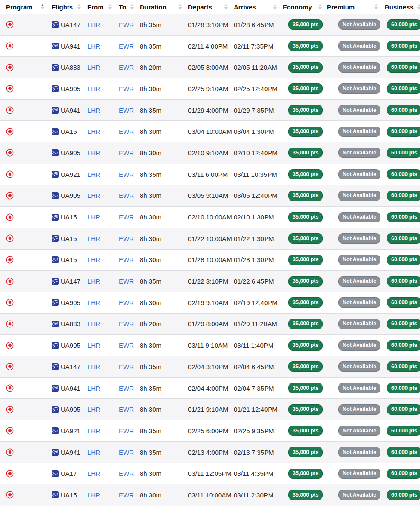 The width and height of the screenshot is (420, 506). What do you see at coordinates (210, 46) in the screenshot?
I see `table-row: UA941 LHR EWR 8h 35m 02/11 4:00PM 02/11 …` at bounding box center [210, 46].